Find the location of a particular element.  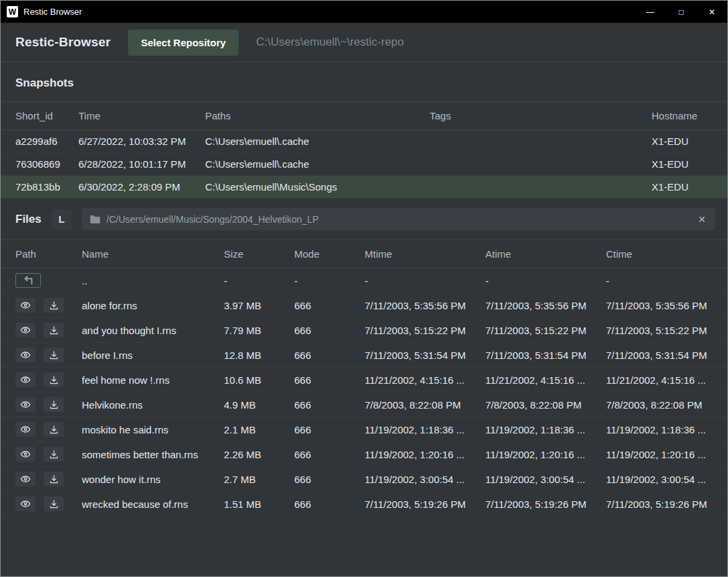

file-size: 4.9 MB is located at coordinates (259, 405).